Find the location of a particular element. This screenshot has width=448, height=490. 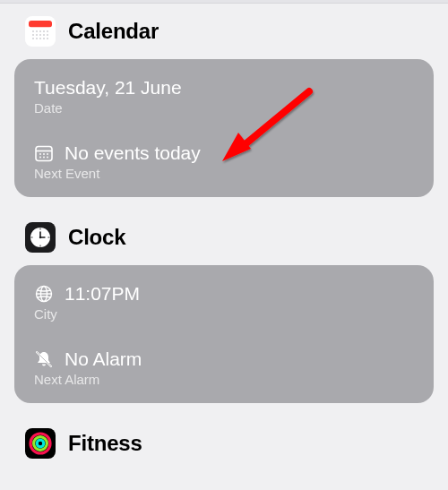

calendar-app-icon is located at coordinates (40, 31).